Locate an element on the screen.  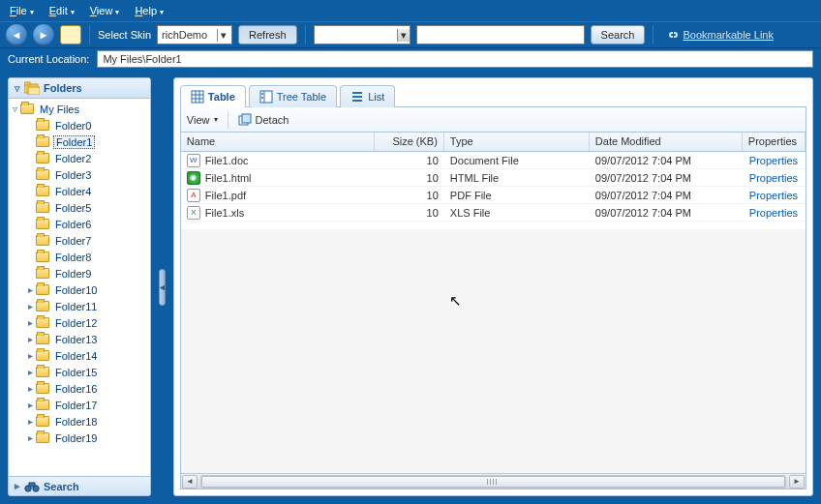
menu-bar: File▾ Edit▾ View▾ Help▾ is located at coordinates (410, 11).